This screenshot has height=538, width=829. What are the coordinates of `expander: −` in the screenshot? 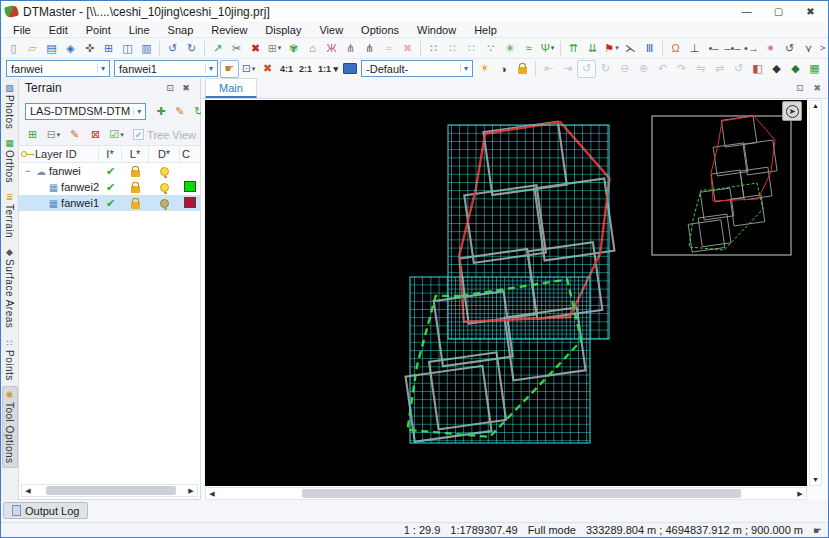 It's located at (29, 171).